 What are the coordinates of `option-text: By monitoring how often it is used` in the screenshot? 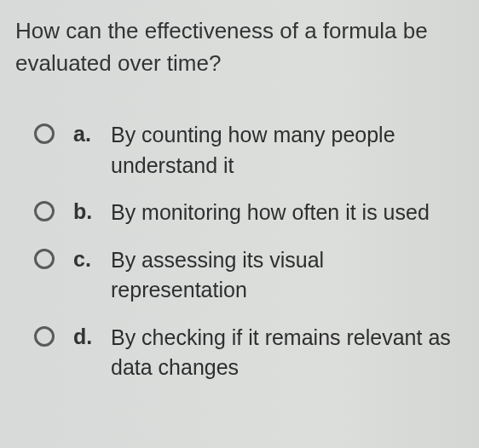 It's located at (286, 213).